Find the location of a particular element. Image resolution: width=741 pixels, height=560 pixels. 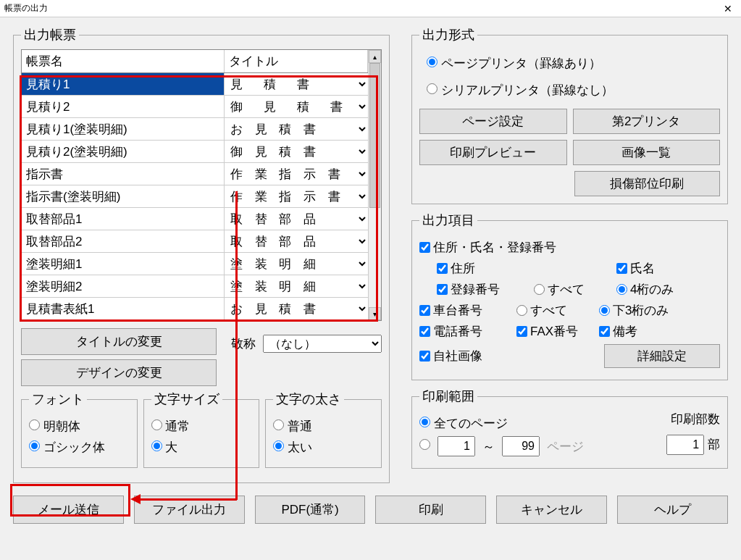

images-button: 画像一覧 is located at coordinates (647, 152).